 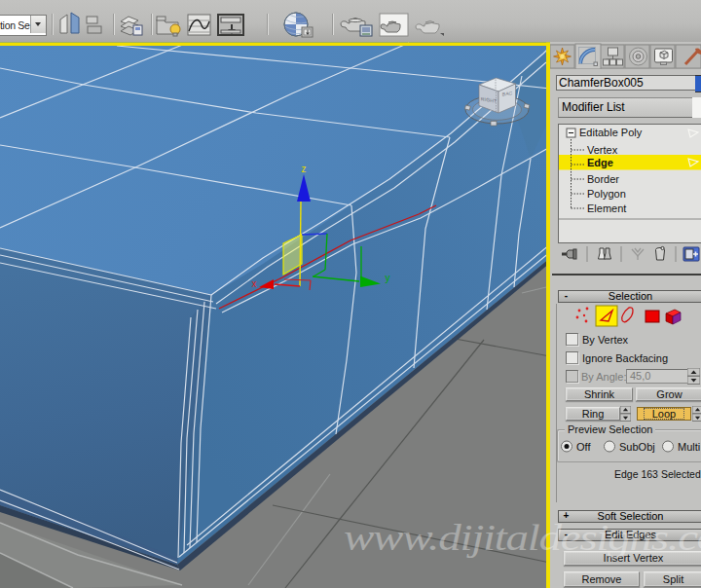 What do you see at coordinates (387, 278) in the screenshot?
I see `svg-text: y` at bounding box center [387, 278].